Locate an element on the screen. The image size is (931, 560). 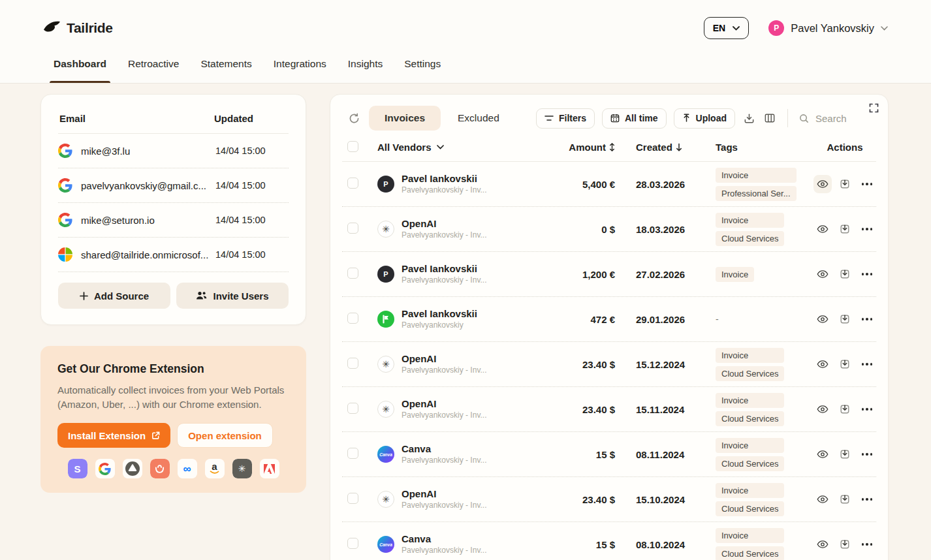
source-updated-time: 14/04 15:00 is located at coordinates (252, 151).